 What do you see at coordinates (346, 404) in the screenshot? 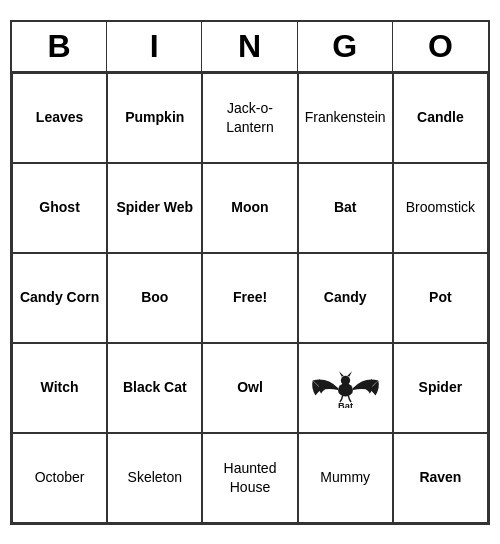
I see `svg-text: Bat` at bounding box center [346, 404].